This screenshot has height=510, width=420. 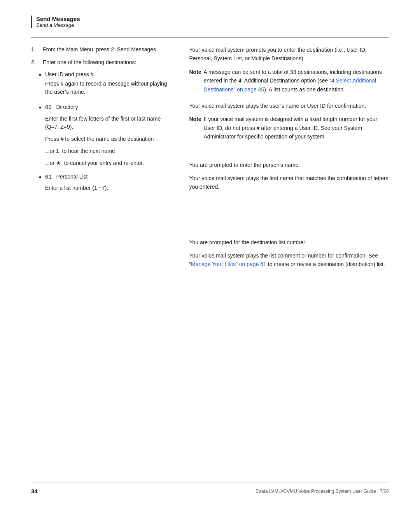 What do you see at coordinates (109, 107) in the screenshot?
I see `bullet-label-directory: 00 Directory` at bounding box center [109, 107].